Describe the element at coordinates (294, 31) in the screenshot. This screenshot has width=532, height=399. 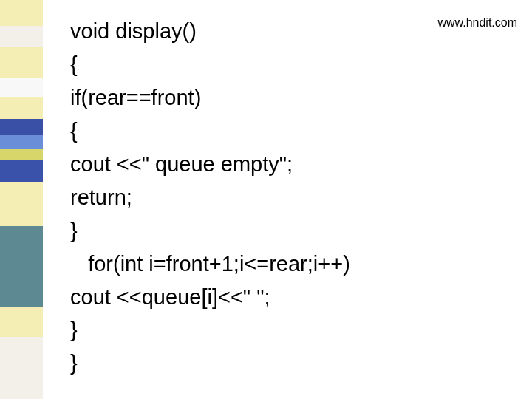
I see `code-line: void display()` at that location.